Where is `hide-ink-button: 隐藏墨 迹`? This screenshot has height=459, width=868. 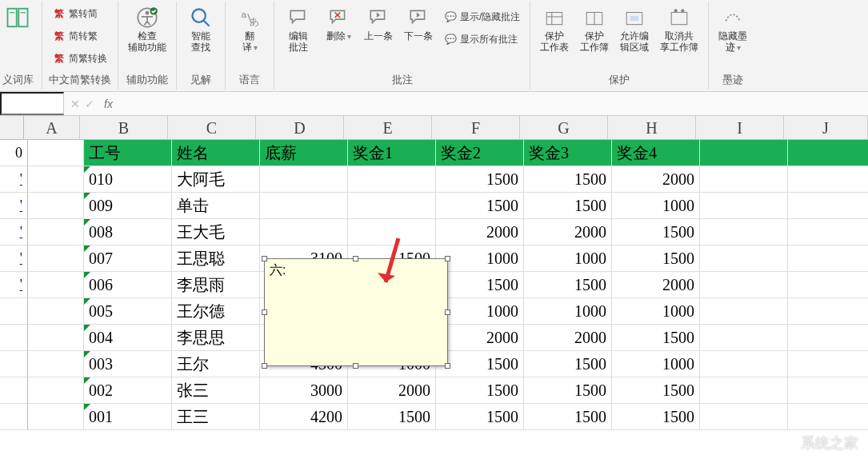 hide-ink-button: 隐藏墨 迹 is located at coordinates (733, 29).